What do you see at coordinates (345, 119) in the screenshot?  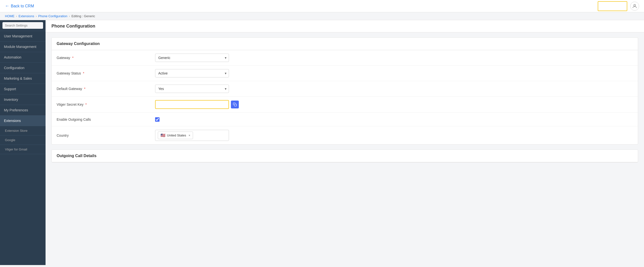 I see `form-row-enable-outgoing-calls: Enable Outgoing Calls` at bounding box center [345, 119].